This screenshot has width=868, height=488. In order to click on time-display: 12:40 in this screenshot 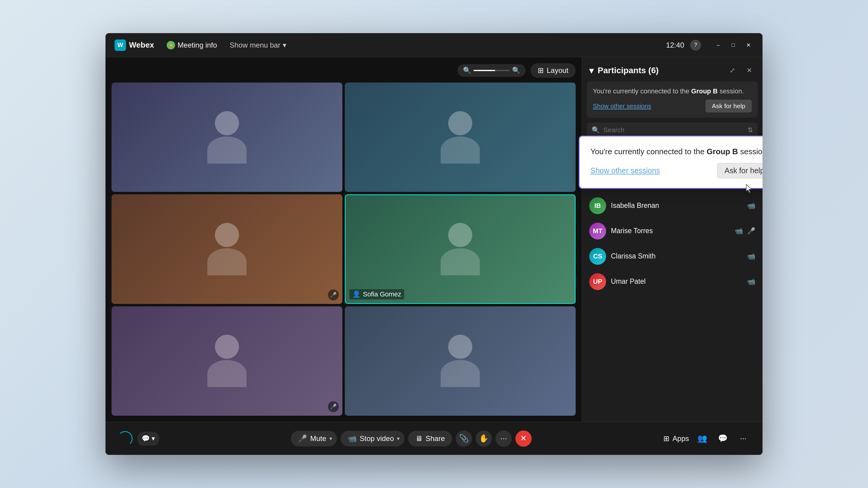, I will do `click(675, 45)`.